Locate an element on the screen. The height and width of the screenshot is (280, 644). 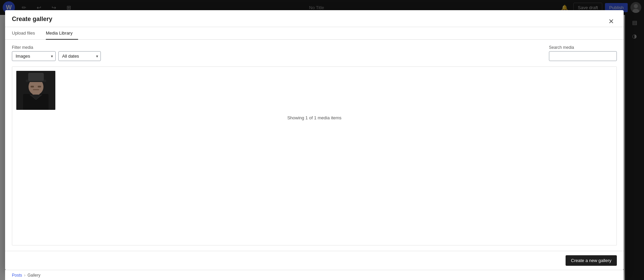
search-media-group: Search media is located at coordinates (583, 53).